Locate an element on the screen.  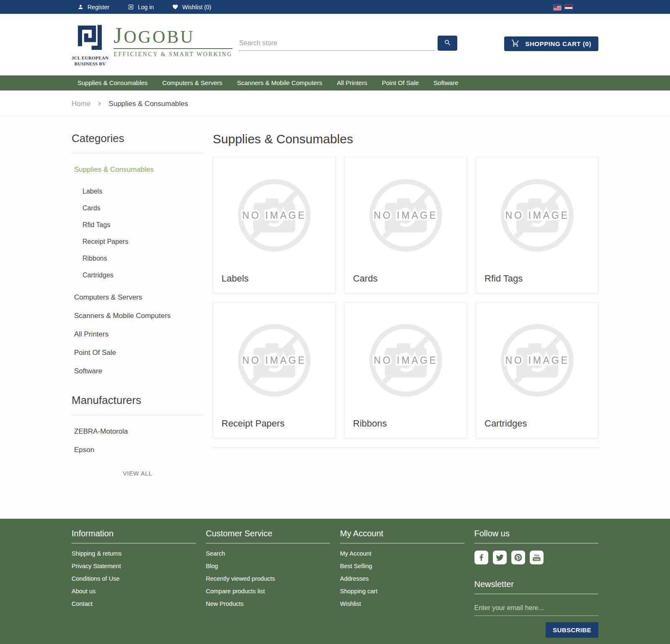
subcategory-item-labels: Labels is located at coordinates (143, 191).